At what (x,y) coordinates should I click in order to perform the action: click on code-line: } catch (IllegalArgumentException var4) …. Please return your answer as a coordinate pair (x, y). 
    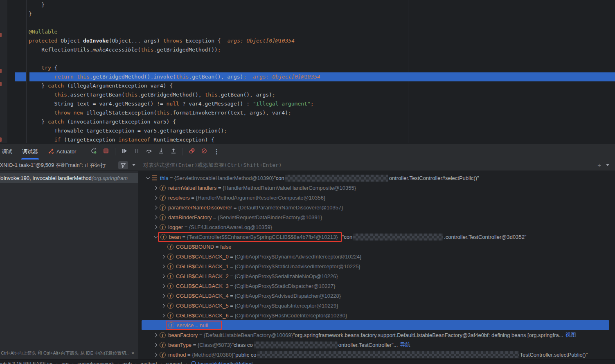
    Looking at the image, I should click on (308, 86).